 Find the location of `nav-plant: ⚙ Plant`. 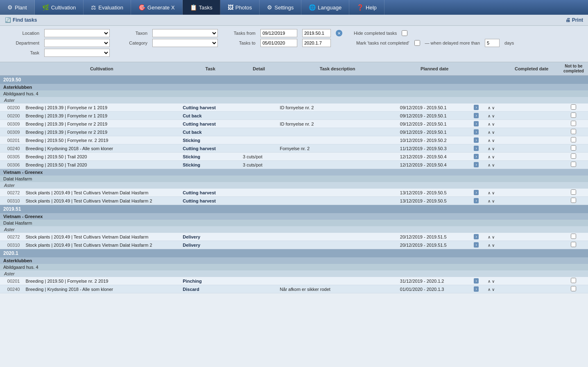

nav-plant: ⚙ Plant is located at coordinates (17, 7).